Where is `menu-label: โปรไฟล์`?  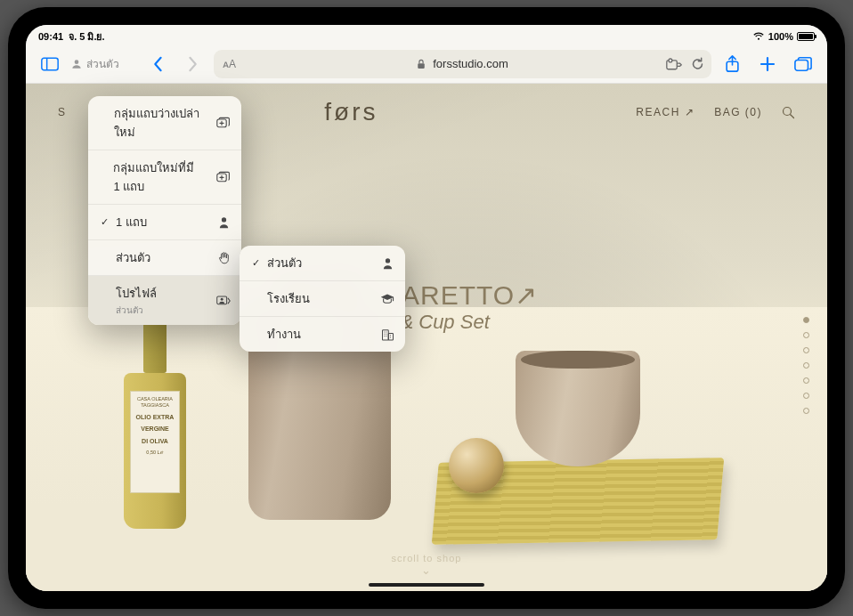
menu-label: โปรไฟล์ is located at coordinates (136, 294).